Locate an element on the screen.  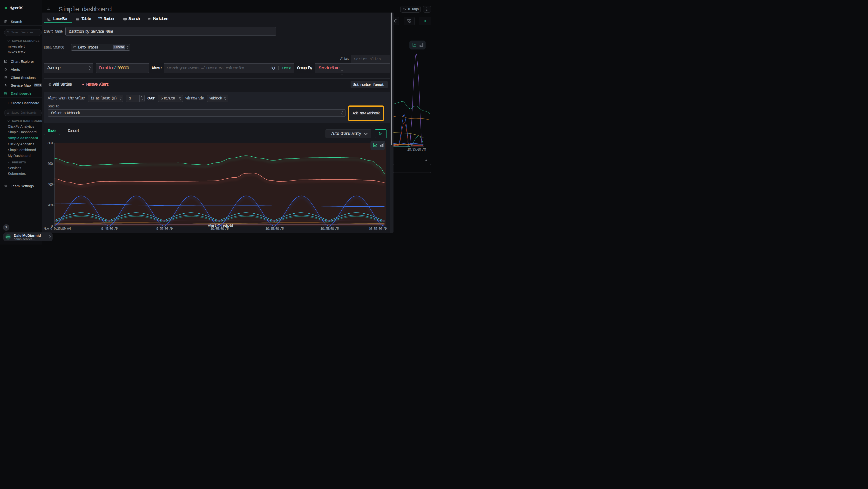
svg-text: 400 is located at coordinates (50, 185).